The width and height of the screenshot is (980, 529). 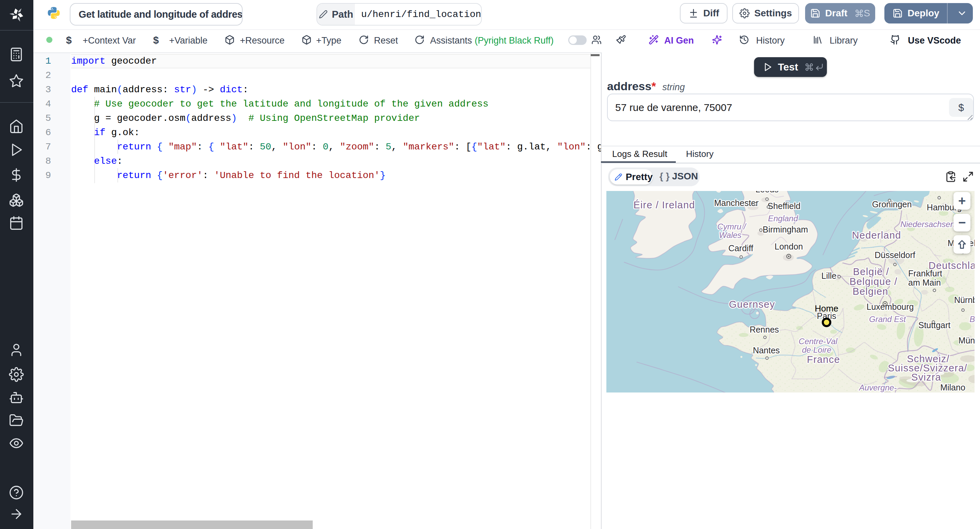 What do you see at coordinates (873, 282) in the screenshot?
I see `svg-text: Belgique /` at bounding box center [873, 282].